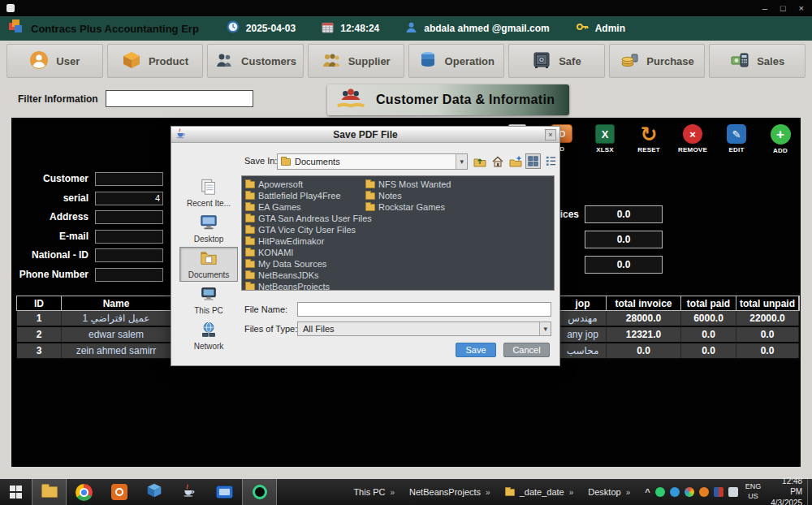 The width and height of the screenshot is (812, 505). Describe the element at coordinates (660, 492) in the screenshot. I see `tray-icon-green` at that location.